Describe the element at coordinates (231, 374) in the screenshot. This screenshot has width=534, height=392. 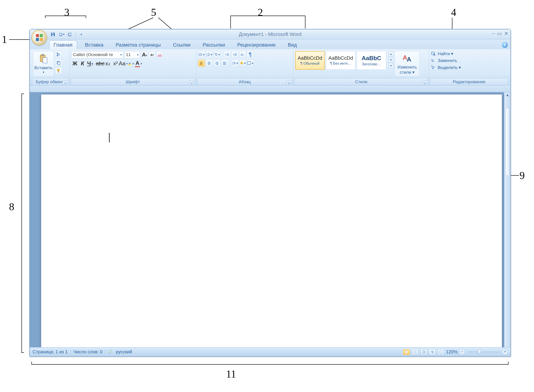
I see `callout-11: 11` at that location.